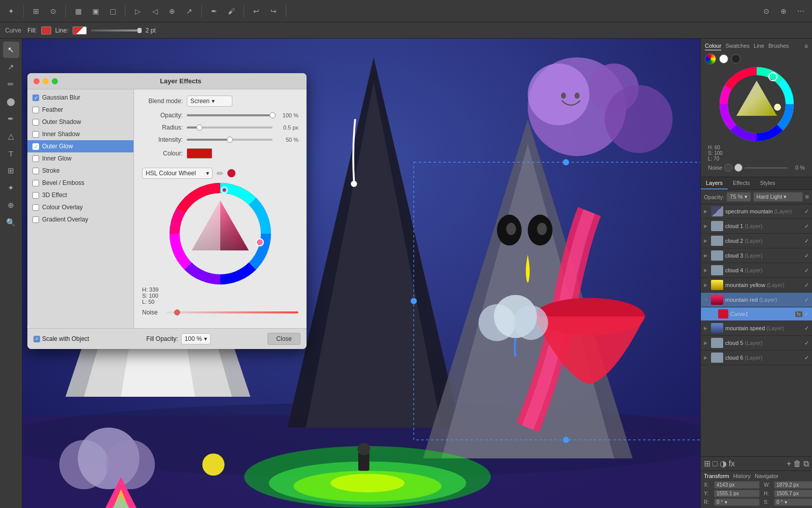 This screenshot has width=812, height=508. What do you see at coordinates (766, 168) in the screenshot?
I see `right-noise-slider` at bounding box center [766, 168].